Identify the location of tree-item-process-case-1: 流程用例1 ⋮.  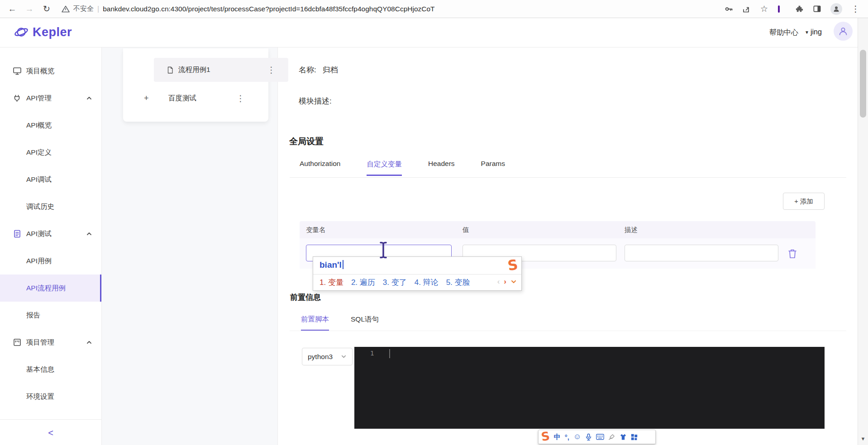
(221, 70).